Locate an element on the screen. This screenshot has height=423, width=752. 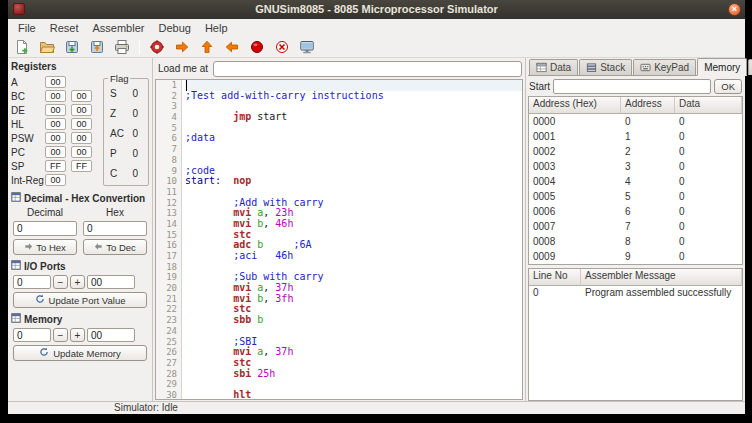
line-number: 10 is located at coordinates (166, 182).